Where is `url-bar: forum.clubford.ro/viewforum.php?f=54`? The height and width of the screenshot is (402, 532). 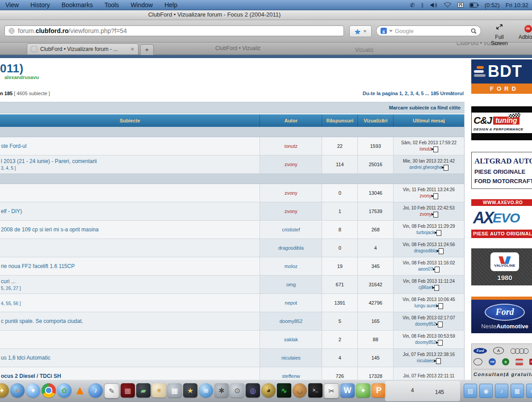
url-bar: forum.clubford.ro/viewforum.php?f=54 is located at coordinates (174, 31).